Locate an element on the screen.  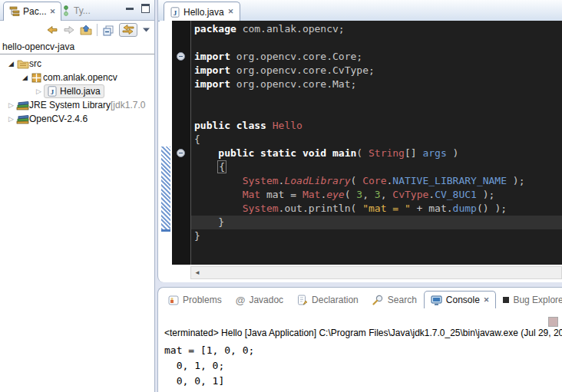
collapse-all-icon is located at coordinates (108, 31).